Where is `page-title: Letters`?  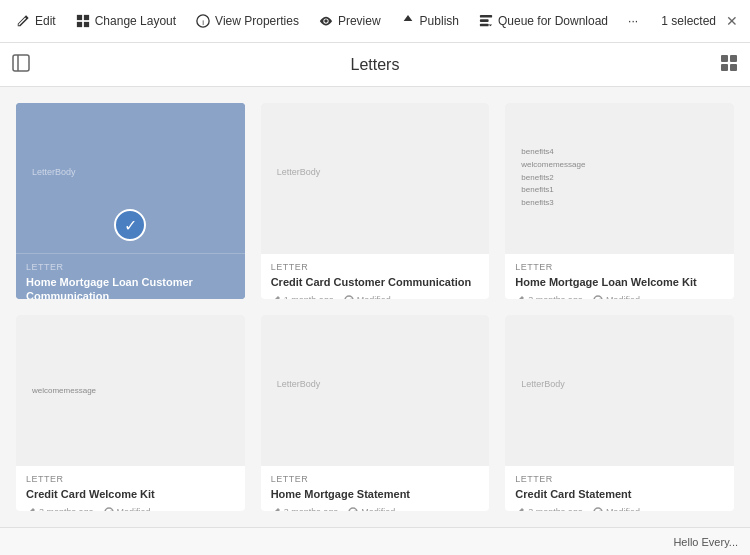 page-title: Letters is located at coordinates (376, 65).